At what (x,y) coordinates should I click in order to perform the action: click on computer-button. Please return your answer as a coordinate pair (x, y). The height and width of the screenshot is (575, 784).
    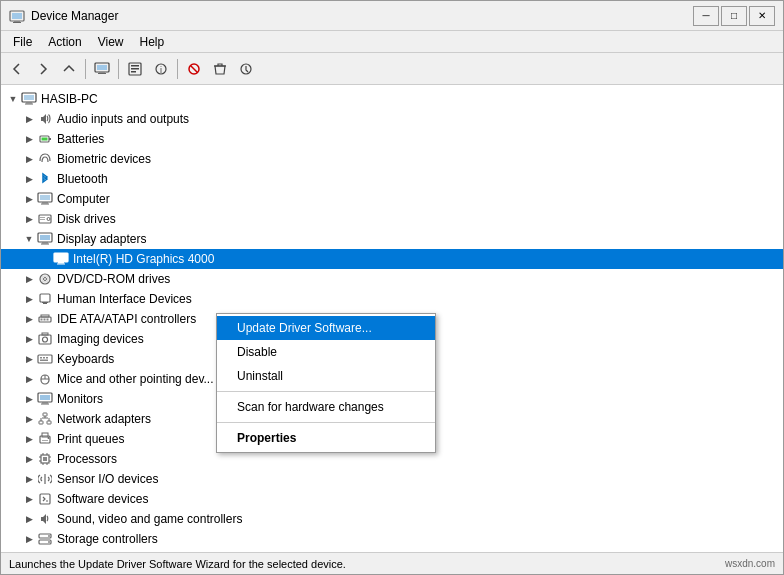
    Looking at the image, I should click on (102, 69).